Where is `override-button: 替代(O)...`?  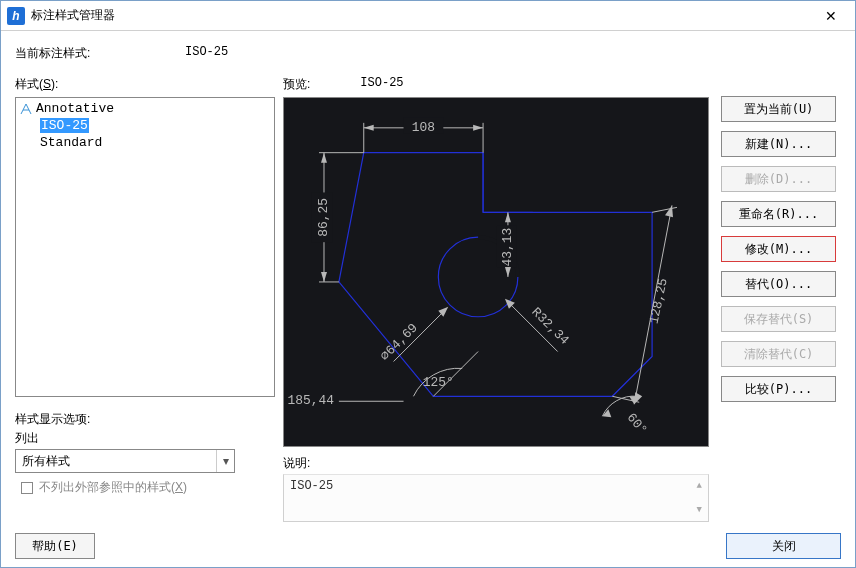
override-button: 替代(O)... is located at coordinates (778, 284).